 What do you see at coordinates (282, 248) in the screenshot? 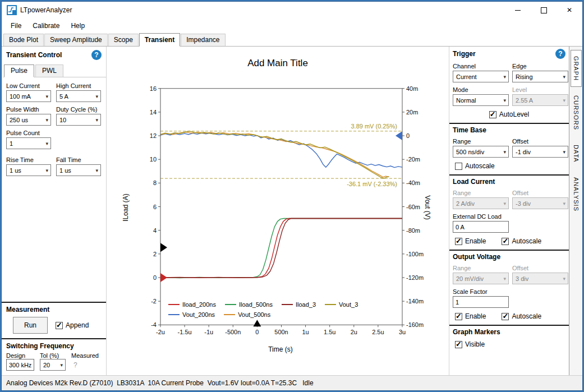
I see `series-Iload_200ns` at bounding box center [282, 248].